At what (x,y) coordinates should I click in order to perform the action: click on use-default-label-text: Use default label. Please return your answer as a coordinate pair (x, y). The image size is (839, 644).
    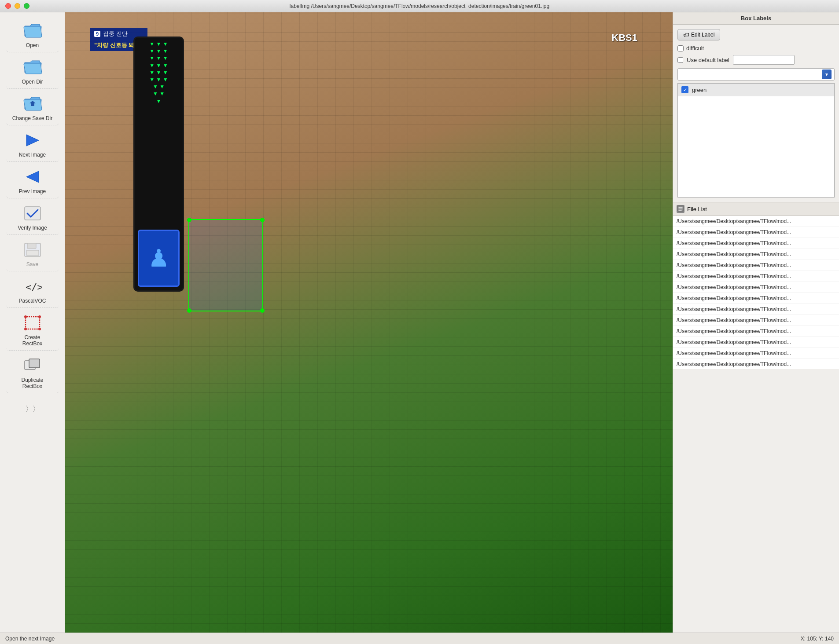
    Looking at the image, I should click on (708, 60).